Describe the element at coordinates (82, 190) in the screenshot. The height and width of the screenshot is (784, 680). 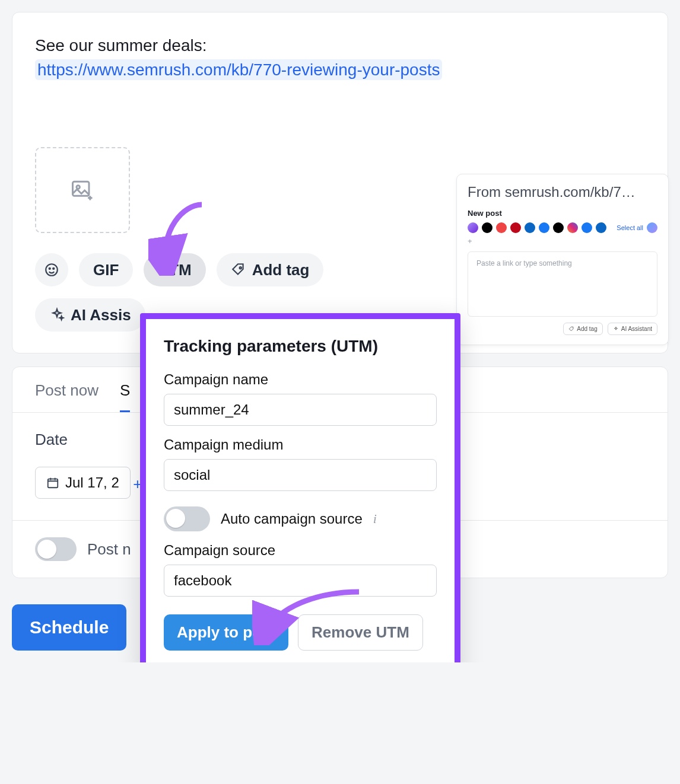
I see `add-media-dropzone` at that location.